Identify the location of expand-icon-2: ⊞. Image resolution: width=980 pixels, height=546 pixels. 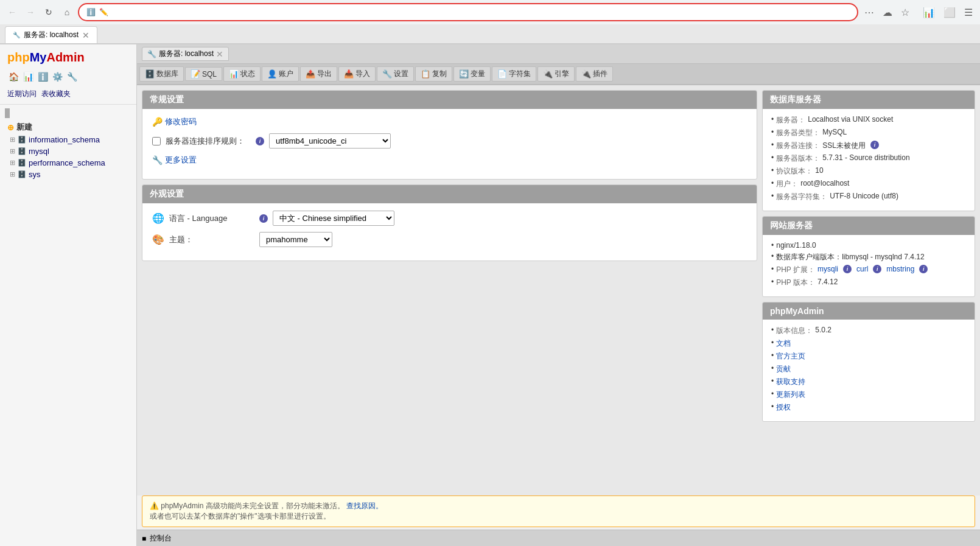
(12, 151).